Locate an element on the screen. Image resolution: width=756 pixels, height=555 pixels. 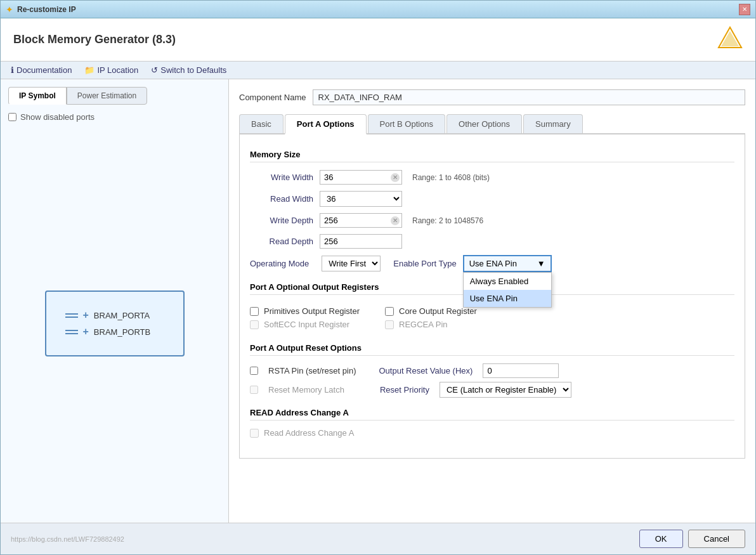
portb-expand-icon: + is located at coordinates (86, 332).